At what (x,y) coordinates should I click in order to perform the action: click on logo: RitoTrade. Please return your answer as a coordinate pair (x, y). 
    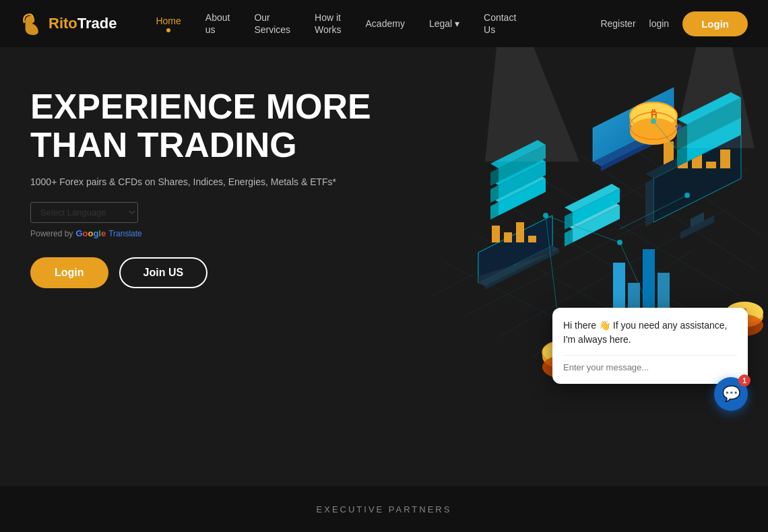
    Looking at the image, I should click on (69, 24).